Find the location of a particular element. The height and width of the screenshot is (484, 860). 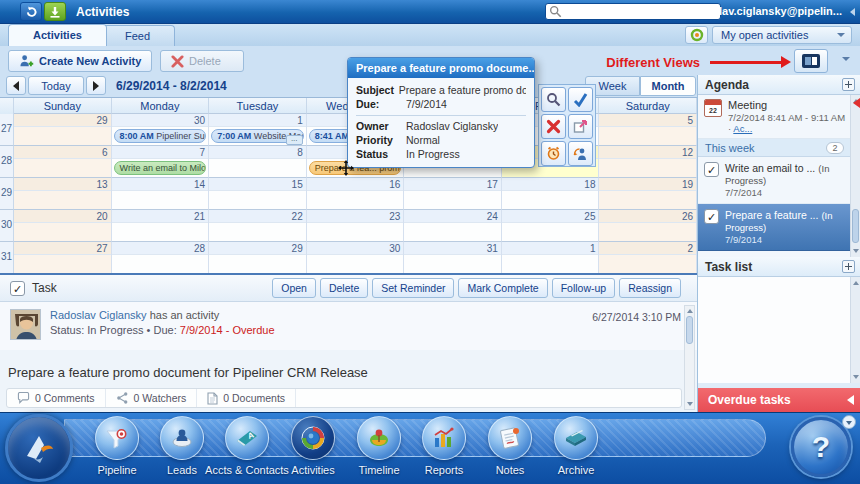

today-button: Today is located at coordinates (56, 86).